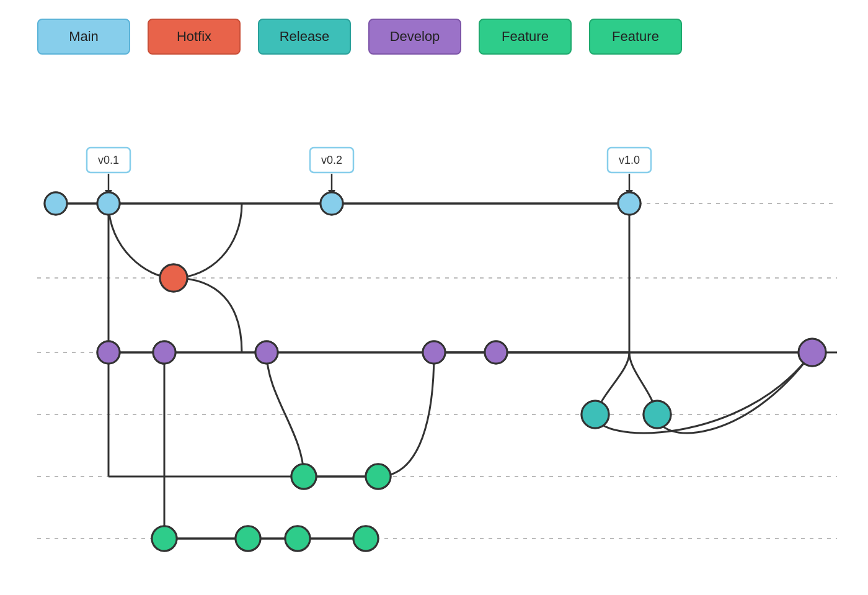 The width and height of the screenshot is (868, 595). Describe the element at coordinates (434, 34) in the screenshot. I see `legend: Main Hotfix Release Develop Feature Feat…` at that location.